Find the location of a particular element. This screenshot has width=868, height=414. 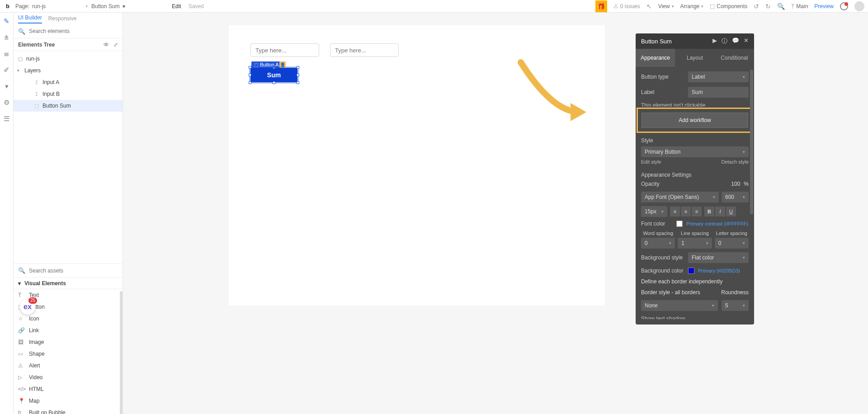

asset-map: 📍Map is located at coordinates (68, 401).